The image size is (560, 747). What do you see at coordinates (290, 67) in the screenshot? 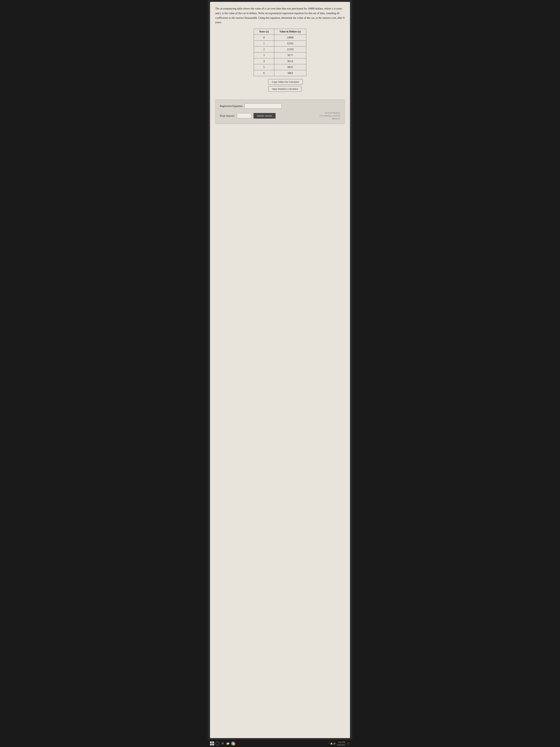
I see `cell-value: 6833` at bounding box center [290, 67].